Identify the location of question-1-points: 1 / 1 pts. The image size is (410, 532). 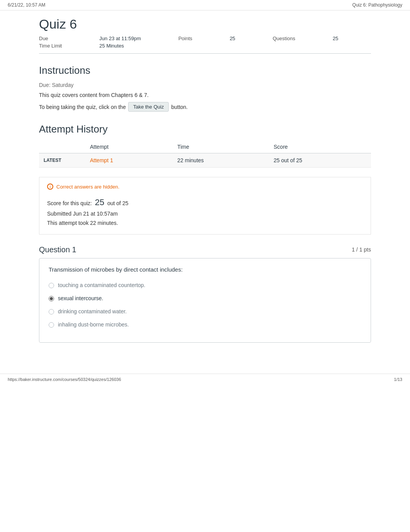
(361, 250).